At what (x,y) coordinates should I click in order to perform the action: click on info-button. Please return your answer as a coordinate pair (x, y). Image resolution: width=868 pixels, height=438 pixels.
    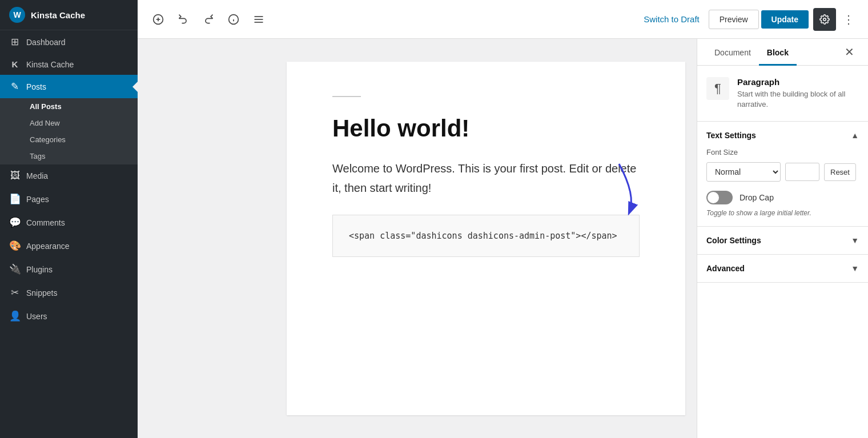
    Looking at the image, I should click on (234, 19).